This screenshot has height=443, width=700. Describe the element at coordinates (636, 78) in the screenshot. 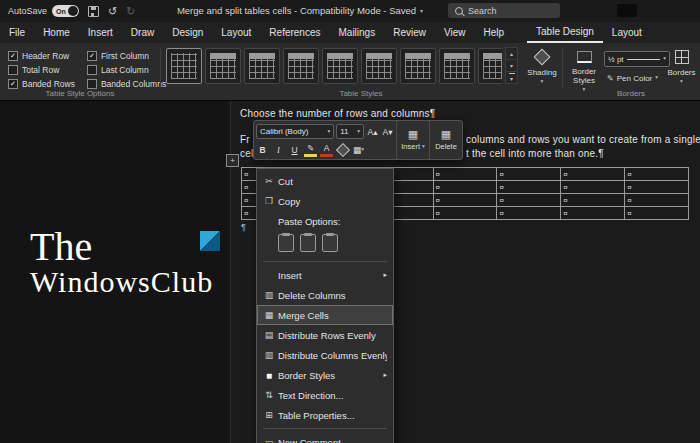

I see `pen-color-select: ✎ Pen Color ▾` at that location.